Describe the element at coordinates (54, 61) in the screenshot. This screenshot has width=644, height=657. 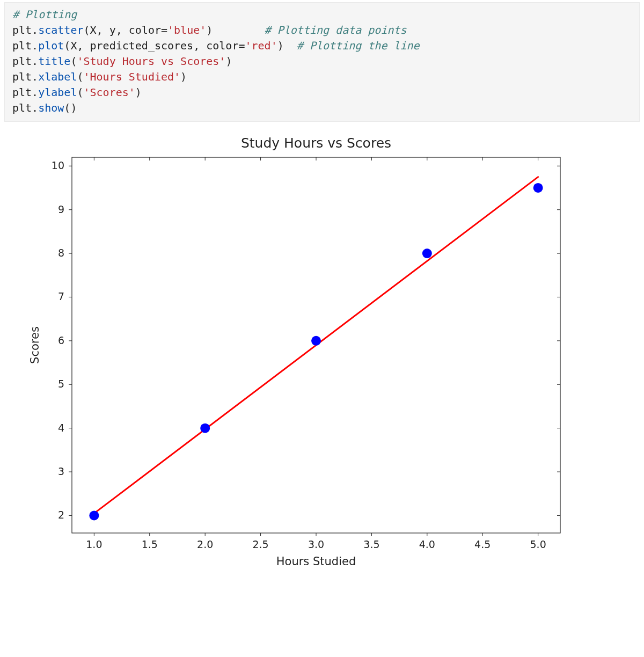
I see `code-token: title` at that location.